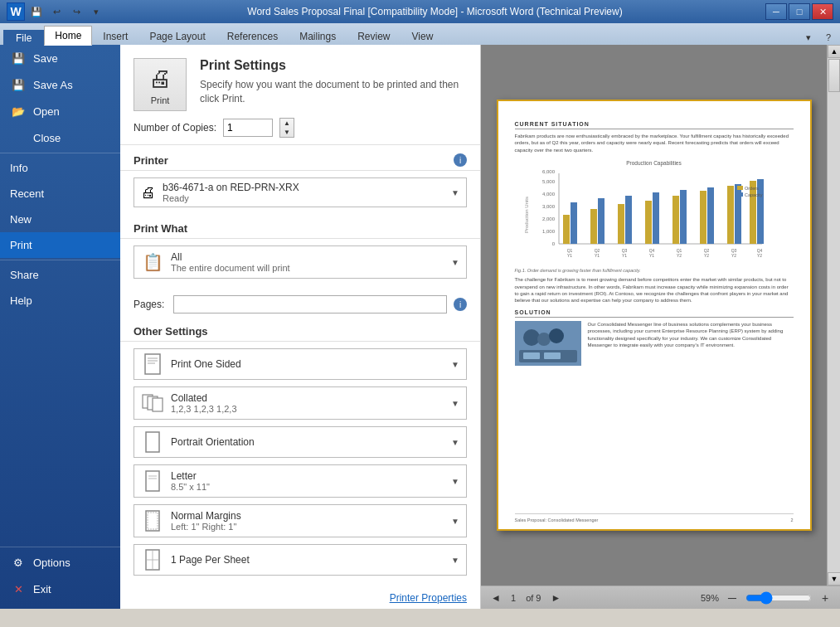 This screenshot has width=840, height=627. I want to click on svg-text: Production Units, so click(527, 215).